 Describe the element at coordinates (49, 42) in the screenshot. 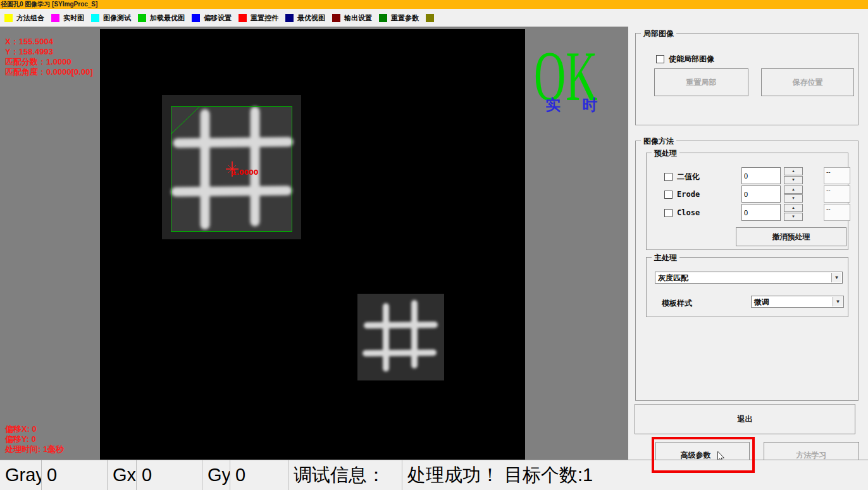

I see `coord-x-text: X：155.5004` at that location.